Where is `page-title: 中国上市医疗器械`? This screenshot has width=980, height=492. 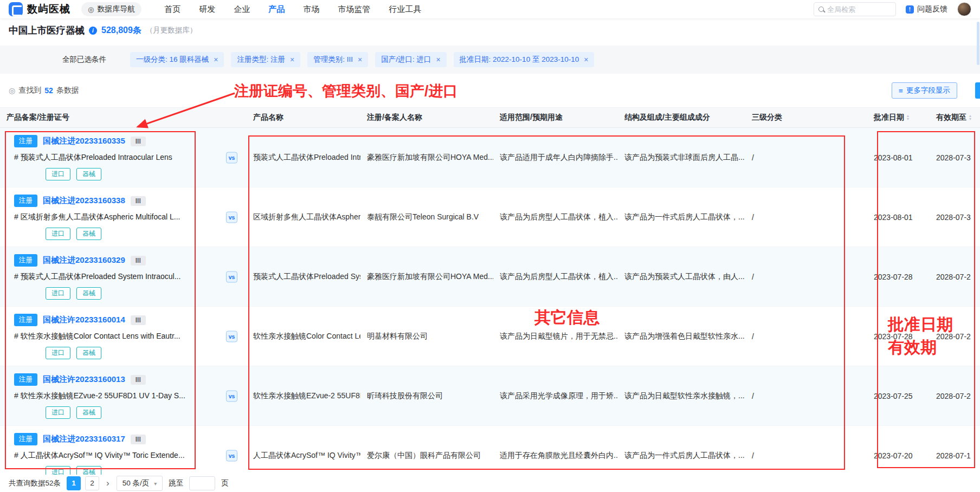
page-title: 中国上市医疗器械 is located at coordinates (47, 30).